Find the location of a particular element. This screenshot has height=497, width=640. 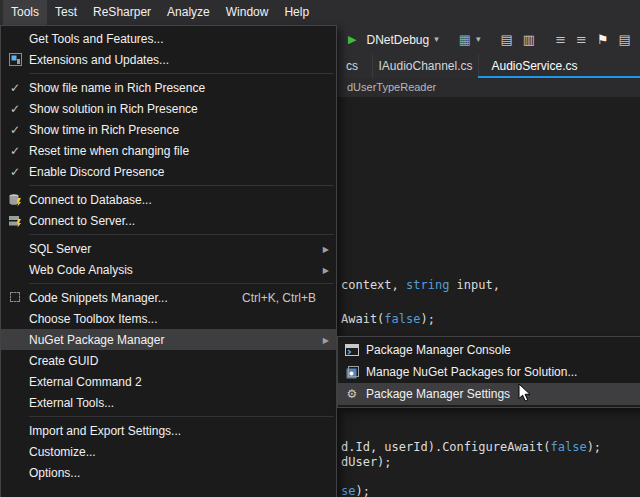

code-token: Await( is located at coordinates (362, 319).